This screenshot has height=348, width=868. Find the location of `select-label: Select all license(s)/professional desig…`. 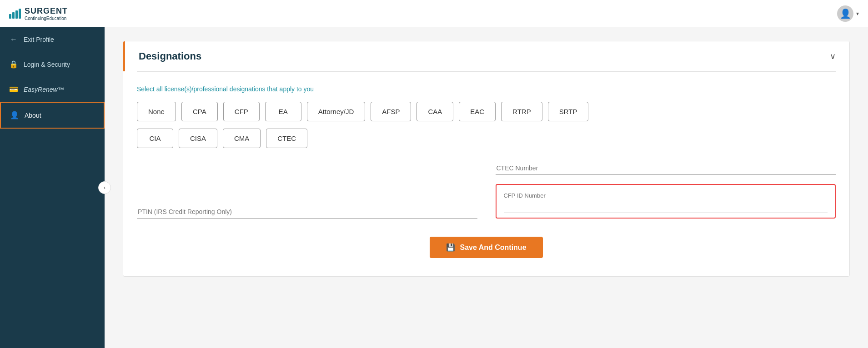

select-label: Select all license(s)/professional desig… is located at coordinates (487, 89).